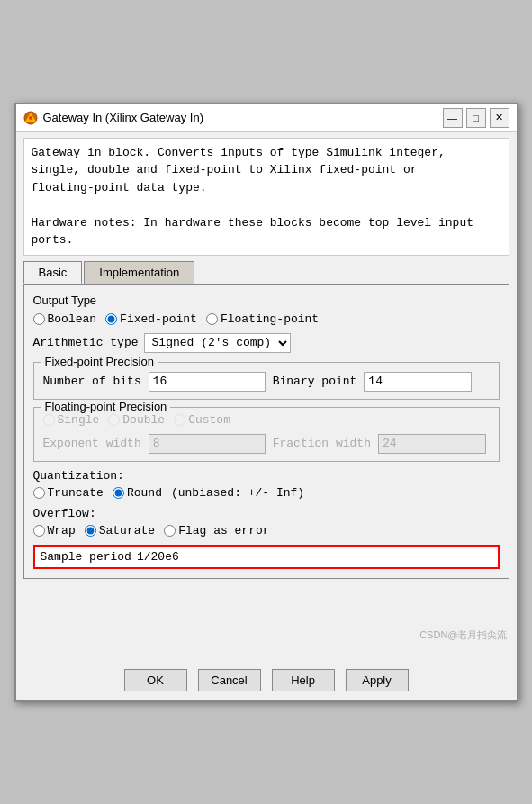 This screenshot has height=804, width=532. What do you see at coordinates (218, 343) in the screenshot?
I see `arithmetic-select: Signed (2's comp) Unsigned` at bounding box center [218, 343].